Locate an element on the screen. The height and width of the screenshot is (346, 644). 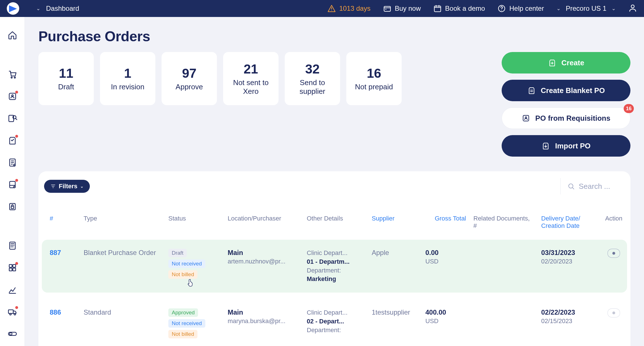
stat-value: 16 is located at coordinates (374, 73).